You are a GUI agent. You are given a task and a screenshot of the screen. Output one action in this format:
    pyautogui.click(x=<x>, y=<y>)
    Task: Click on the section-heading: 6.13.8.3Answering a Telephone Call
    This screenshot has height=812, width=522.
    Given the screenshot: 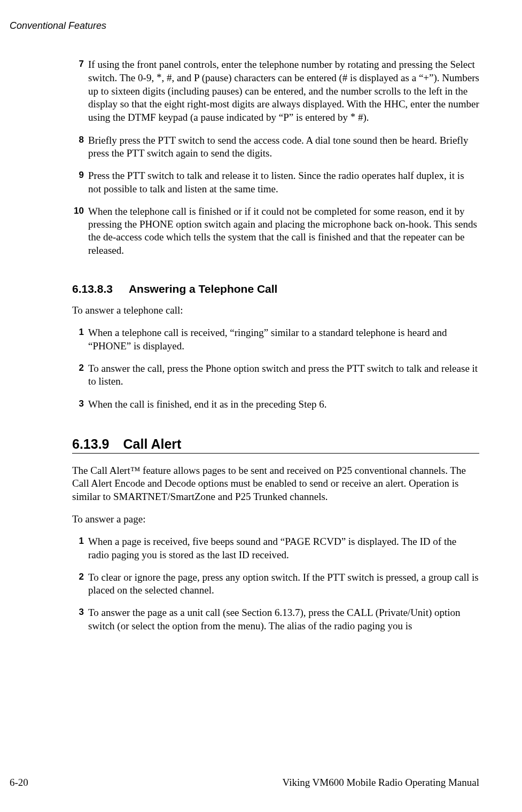 What is the action you would take?
    pyautogui.click(x=276, y=289)
    